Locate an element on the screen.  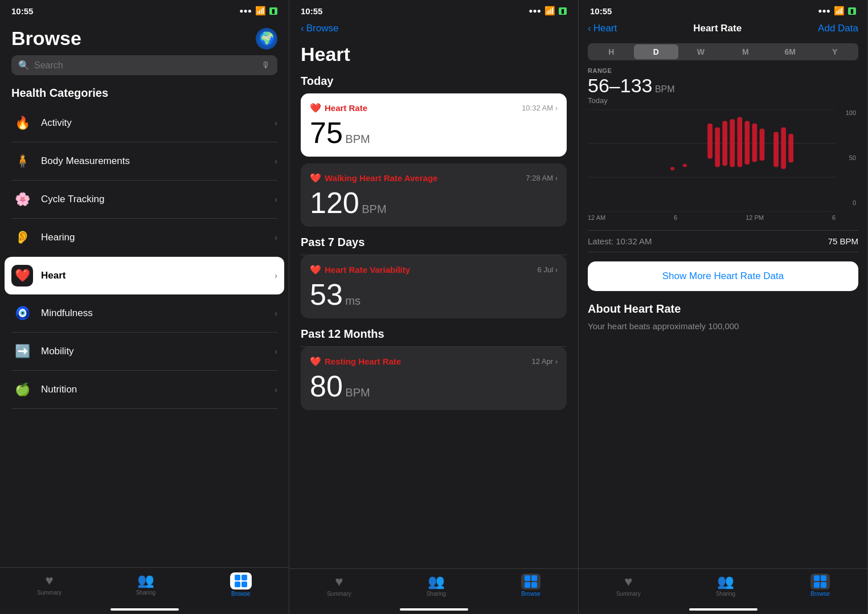
category-item-hearing: 👂 Hearing › is located at coordinates (145, 238).